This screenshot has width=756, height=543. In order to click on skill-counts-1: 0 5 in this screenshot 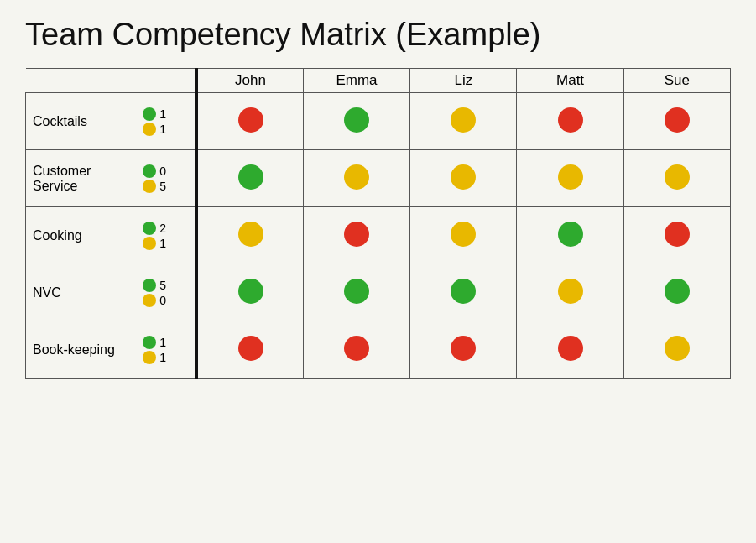, I will do `click(167, 179)`.